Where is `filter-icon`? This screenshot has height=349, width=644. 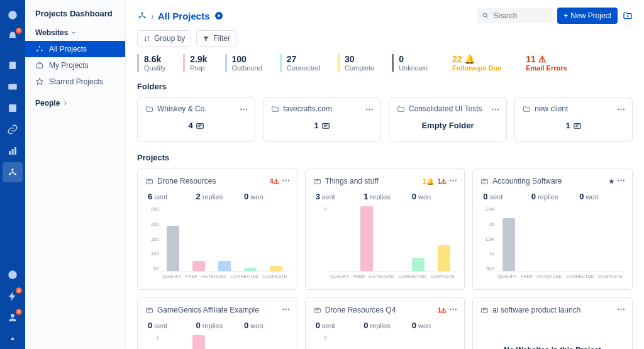
filter-icon is located at coordinates (206, 39).